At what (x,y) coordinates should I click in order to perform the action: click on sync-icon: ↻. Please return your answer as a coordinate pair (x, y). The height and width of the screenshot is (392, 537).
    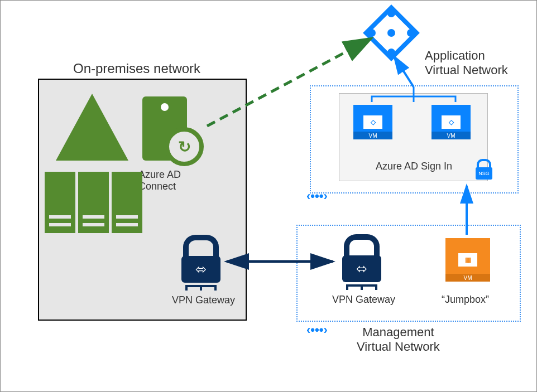
    Looking at the image, I should click on (184, 147).